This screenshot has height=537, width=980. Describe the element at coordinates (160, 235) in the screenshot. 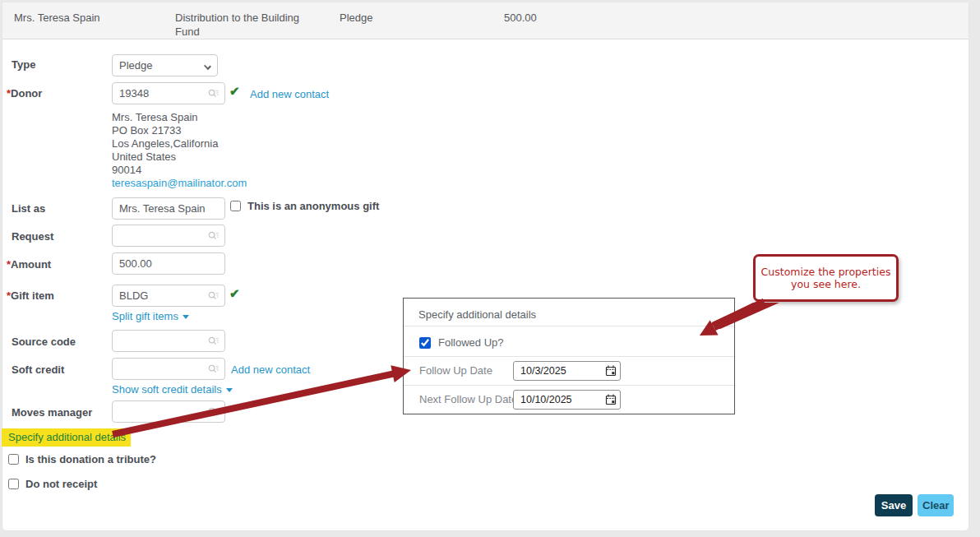

I see `request-input` at that location.